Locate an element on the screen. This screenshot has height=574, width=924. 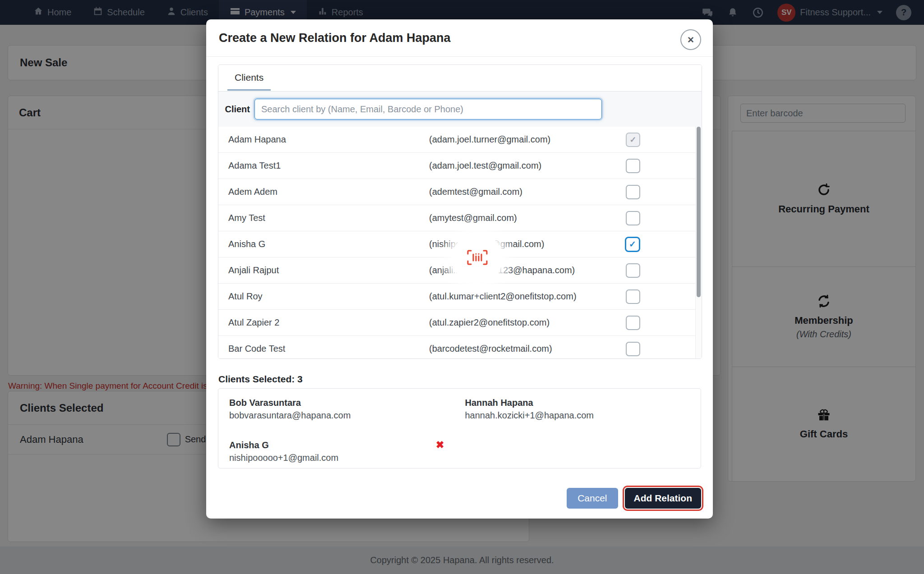
selected-client-email: hannah.kozicki+1@hapana.com is located at coordinates (530, 416).